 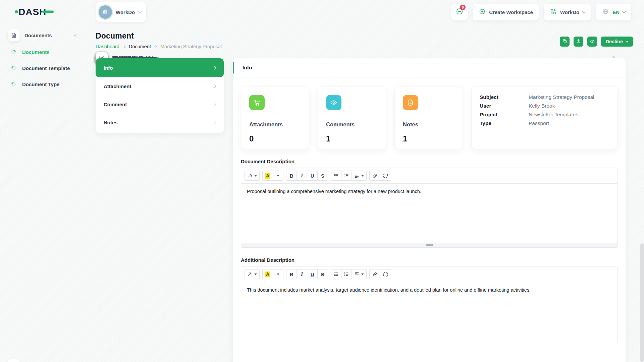 What do you see at coordinates (613, 12) in the screenshot?
I see `language-selector: EN` at bounding box center [613, 12].